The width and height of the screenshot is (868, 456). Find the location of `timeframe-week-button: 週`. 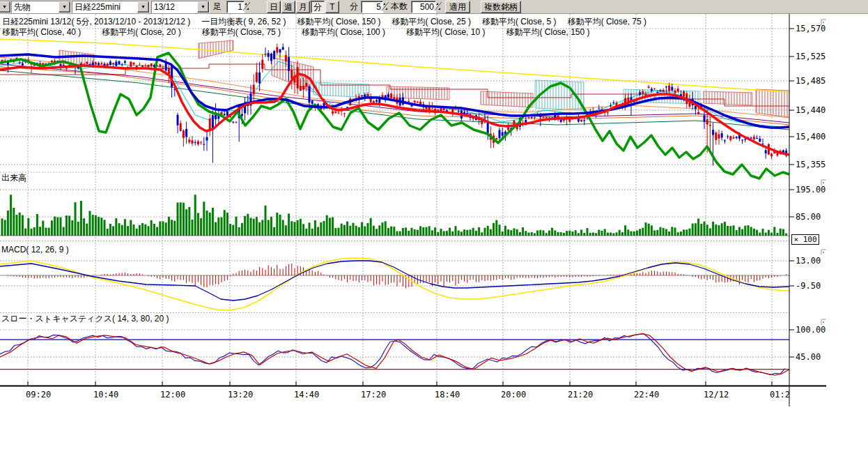

timeframe-week-button: 週 is located at coordinates (288, 7).